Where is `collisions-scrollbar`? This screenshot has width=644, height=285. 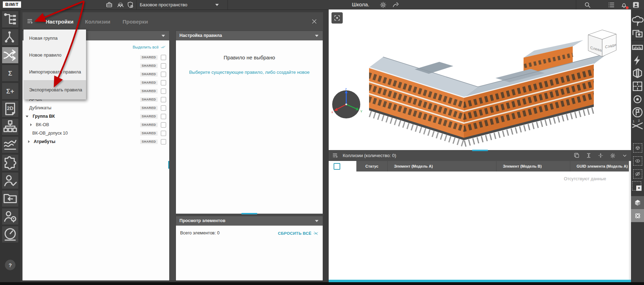
collisions-scrollbar is located at coordinates (630, 221).